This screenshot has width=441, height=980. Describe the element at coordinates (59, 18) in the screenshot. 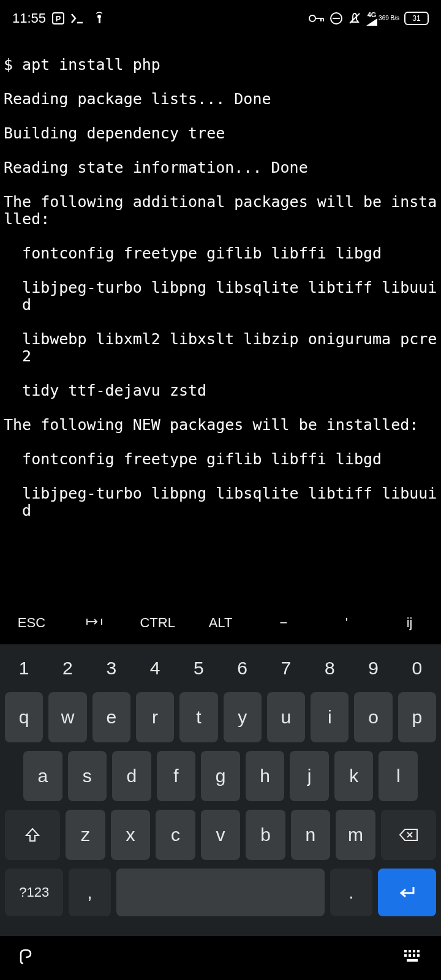

I see `svg-text: P` at that location.